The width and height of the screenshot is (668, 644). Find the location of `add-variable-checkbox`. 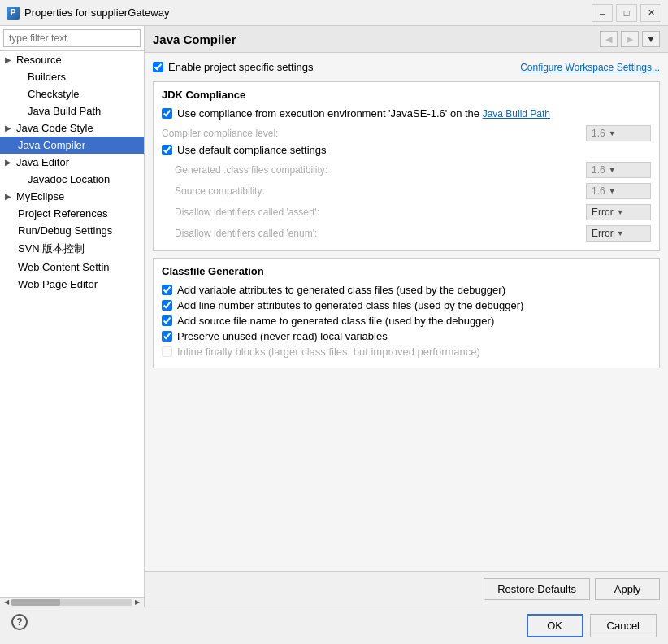

add-variable-checkbox is located at coordinates (167, 289).